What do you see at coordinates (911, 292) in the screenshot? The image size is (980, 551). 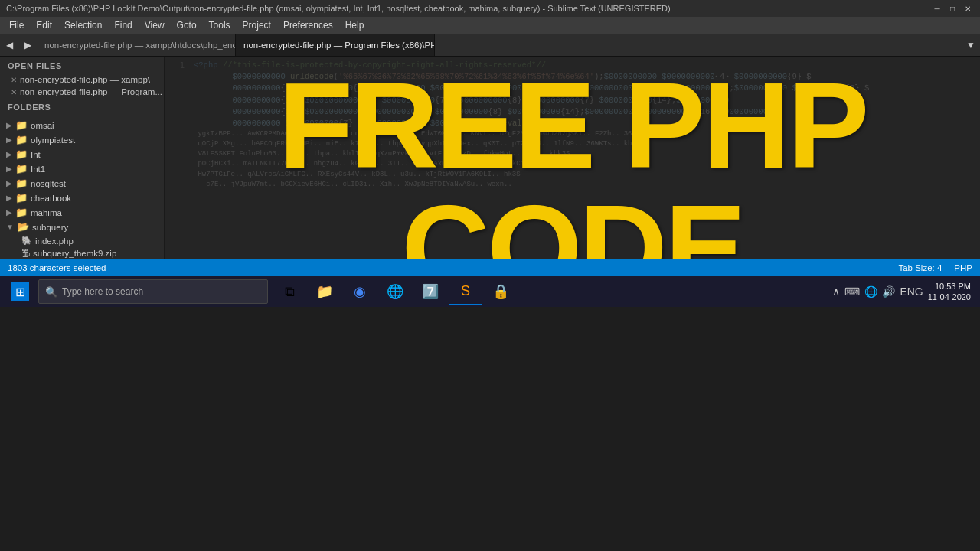 I see `tray-lang-icon: ENG` at bounding box center [911, 292].